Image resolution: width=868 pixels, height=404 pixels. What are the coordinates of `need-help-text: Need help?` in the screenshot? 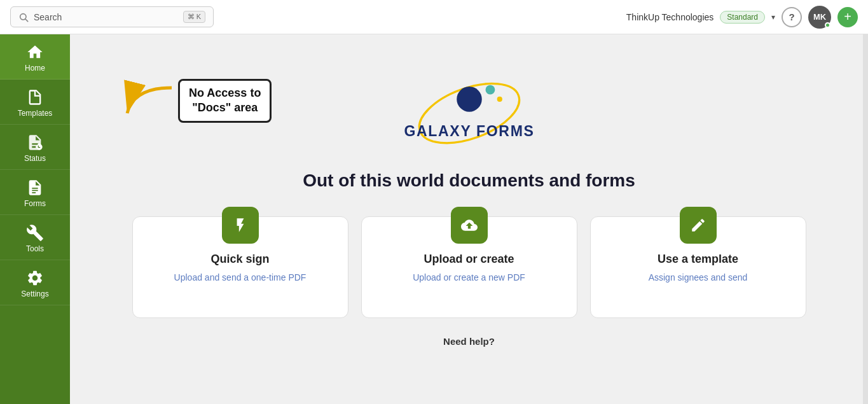 It's located at (469, 341).